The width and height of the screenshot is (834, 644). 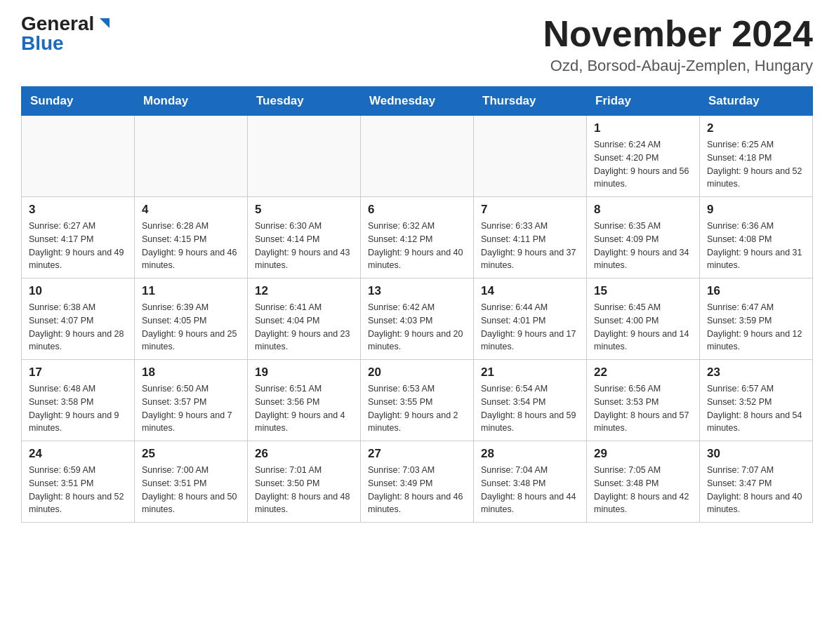 What do you see at coordinates (530, 210) in the screenshot?
I see `day-number: 7` at bounding box center [530, 210].